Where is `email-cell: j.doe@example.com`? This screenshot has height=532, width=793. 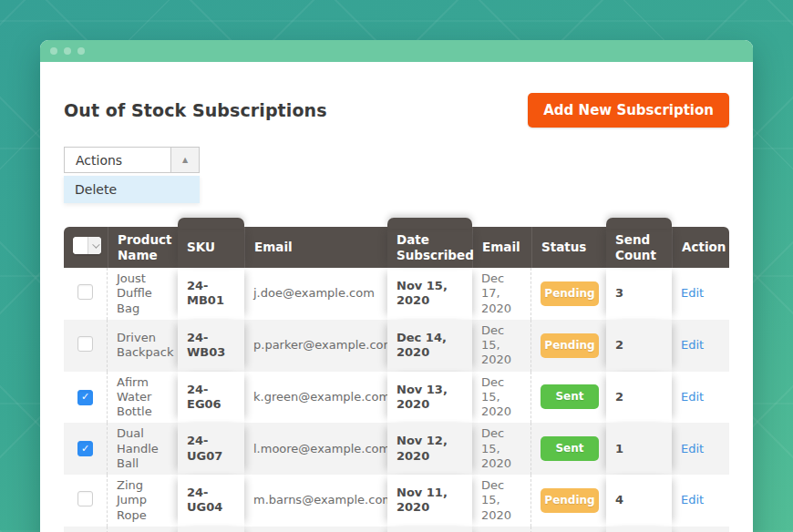
email-cell: j.doe@example.com is located at coordinates (315, 293).